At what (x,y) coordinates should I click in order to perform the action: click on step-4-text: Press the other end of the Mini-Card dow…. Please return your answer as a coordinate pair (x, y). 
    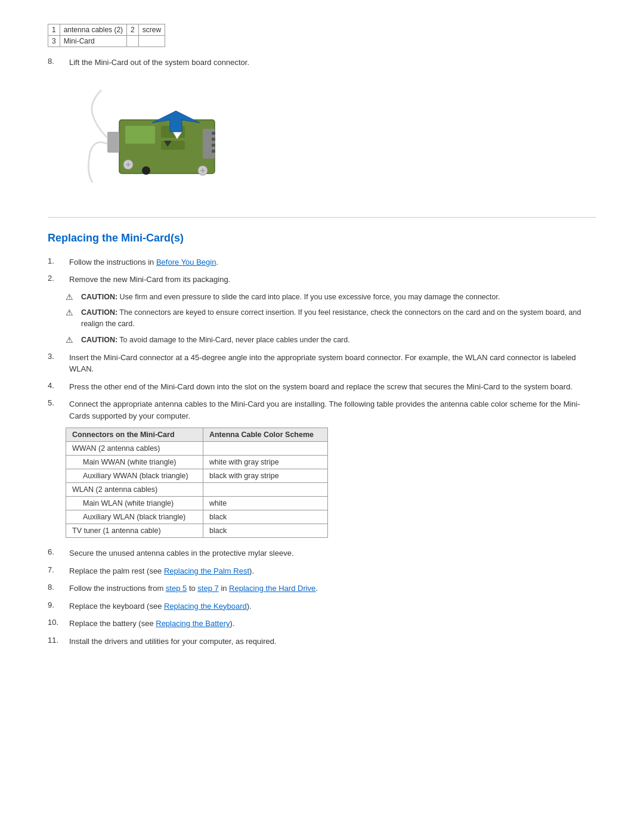
    Looking at the image, I should click on (321, 387).